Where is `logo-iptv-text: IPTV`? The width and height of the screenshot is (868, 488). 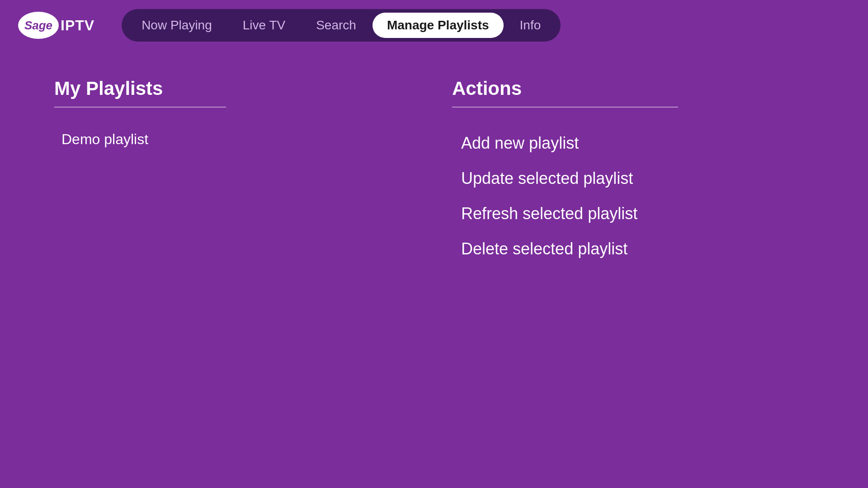 logo-iptv-text: IPTV is located at coordinates (78, 25).